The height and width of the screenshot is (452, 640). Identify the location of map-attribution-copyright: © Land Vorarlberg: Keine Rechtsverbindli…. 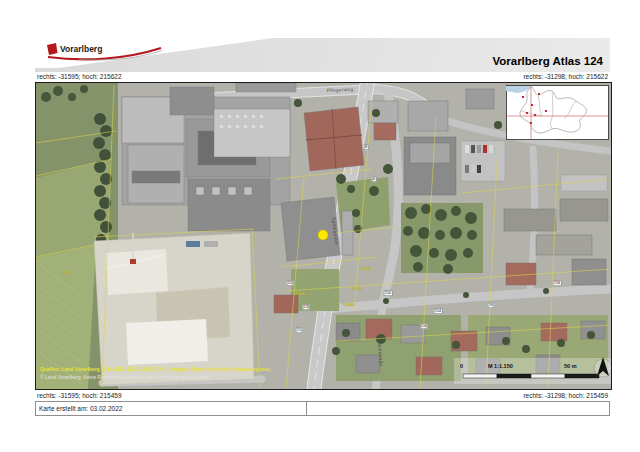
(124, 377).